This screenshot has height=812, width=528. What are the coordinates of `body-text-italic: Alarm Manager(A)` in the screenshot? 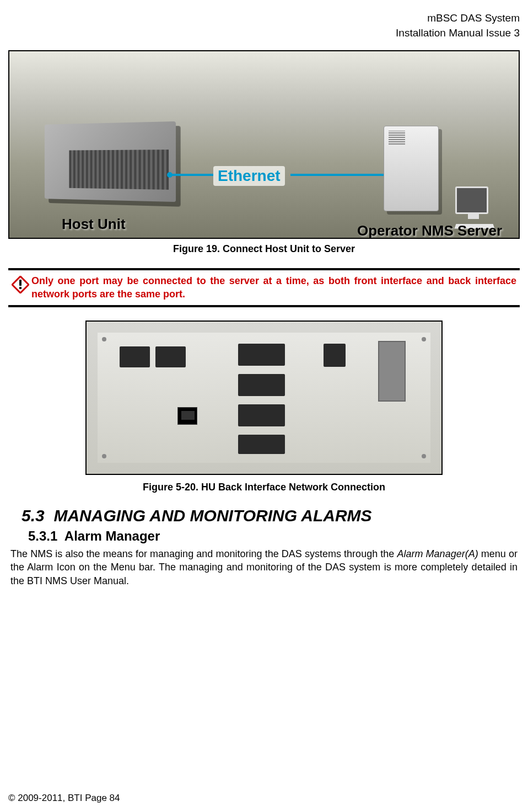 It's located at (438, 554).